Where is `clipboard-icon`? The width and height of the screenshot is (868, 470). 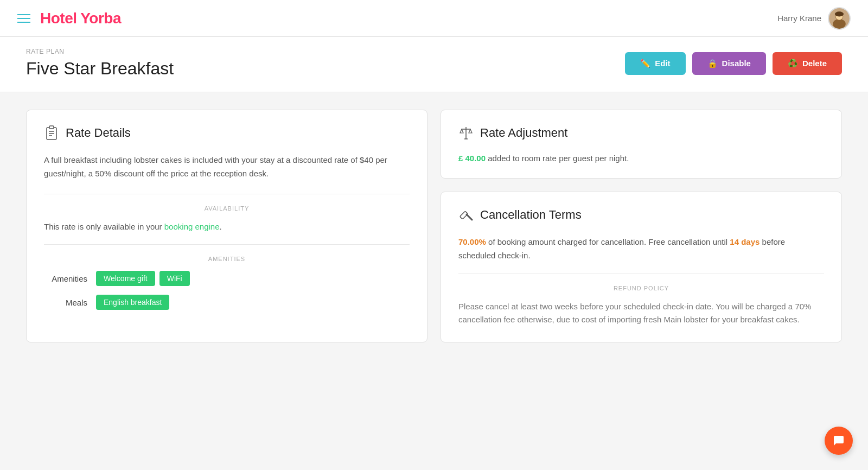 clipboard-icon is located at coordinates (52, 133).